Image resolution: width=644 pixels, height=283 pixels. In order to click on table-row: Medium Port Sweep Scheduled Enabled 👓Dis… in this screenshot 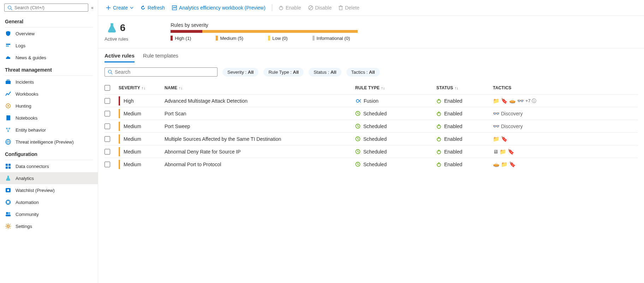, I will do `click(371, 126)`.